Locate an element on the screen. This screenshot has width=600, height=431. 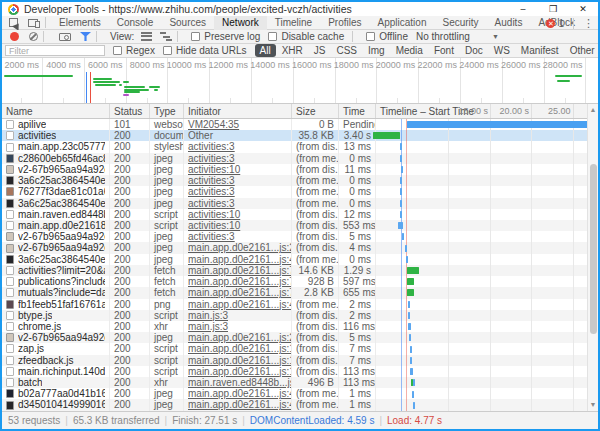
filter-type-doc: Doc is located at coordinates (474, 50).